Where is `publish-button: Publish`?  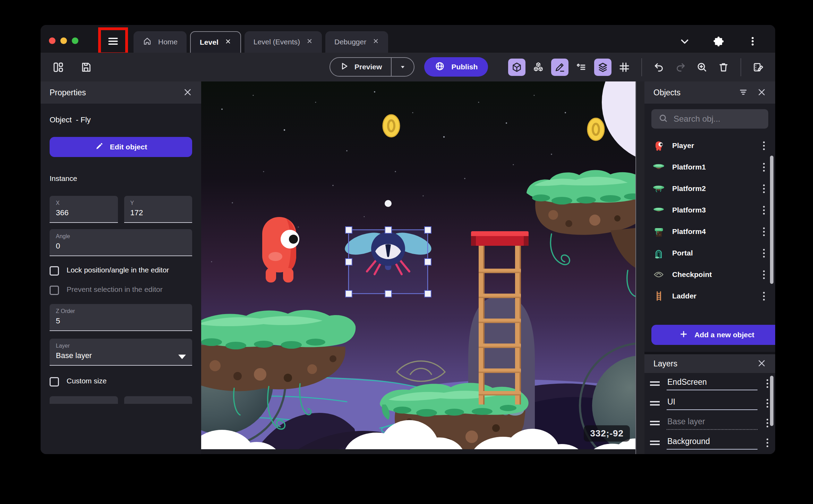
publish-button: Publish is located at coordinates (456, 67).